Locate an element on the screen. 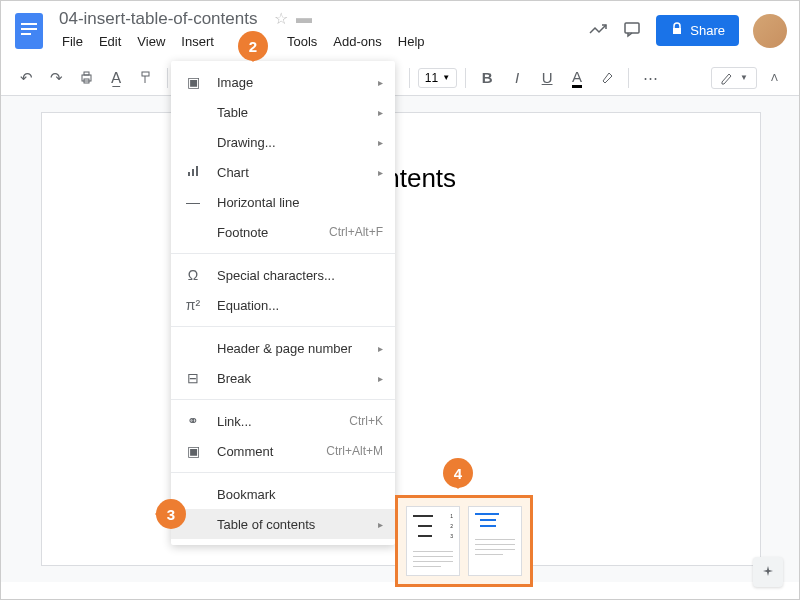 This screenshot has width=800, height=600. menu-item-toc: Table of contents ▸ is located at coordinates (283, 524).